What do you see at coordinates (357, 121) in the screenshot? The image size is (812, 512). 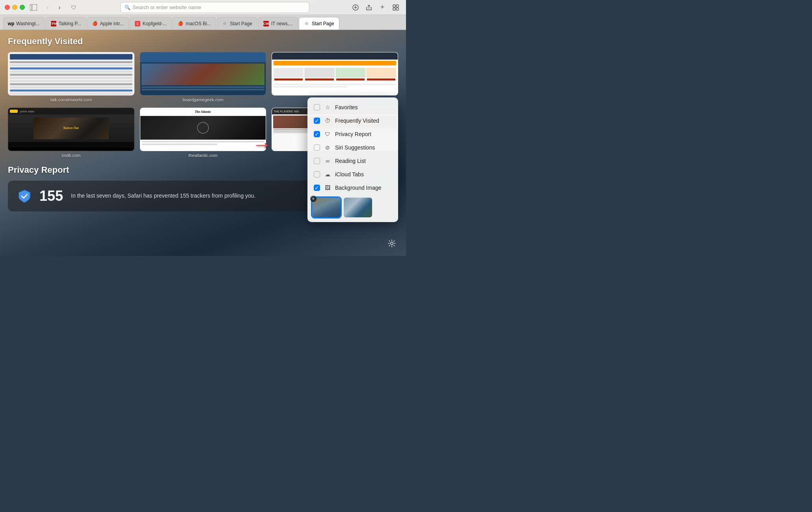 I see `menu-label-frequently-visited: Frequently Visited` at bounding box center [357, 121].